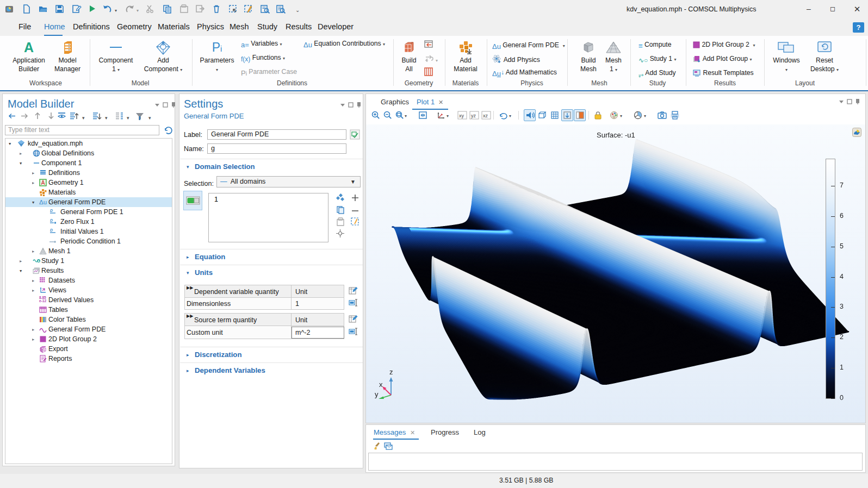  I want to click on svg-text: x, so click(381, 385).